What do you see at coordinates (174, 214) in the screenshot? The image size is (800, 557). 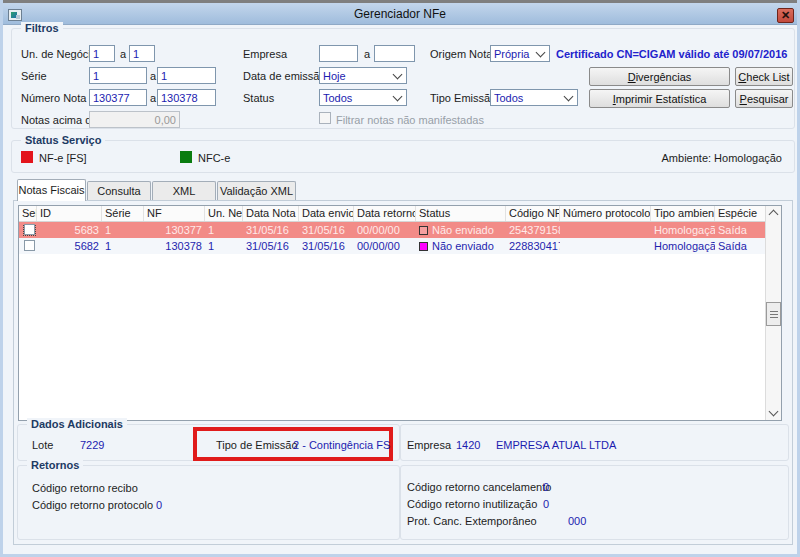 I see `col-header-nf: NF` at bounding box center [174, 214].